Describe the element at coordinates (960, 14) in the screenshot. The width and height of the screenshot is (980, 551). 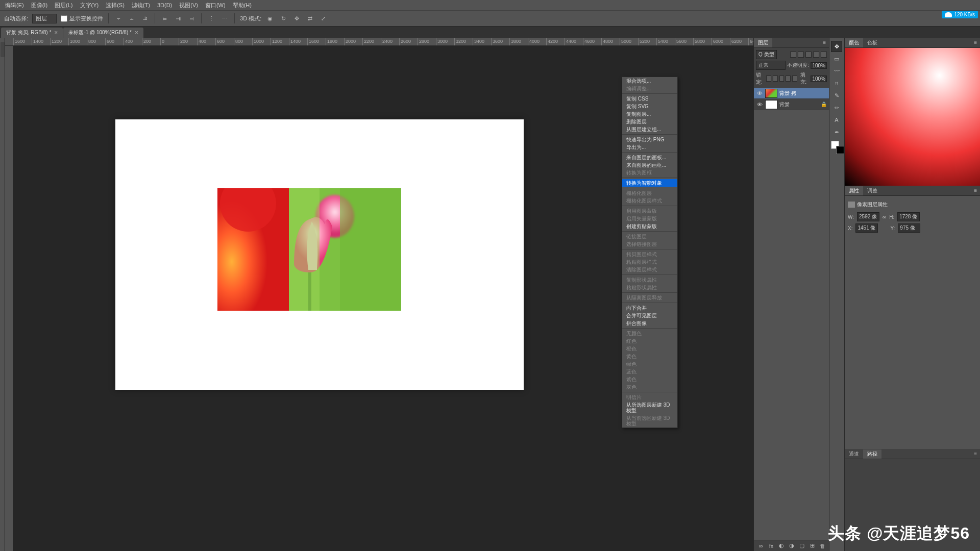
I see `cloud-sync-badge: 120 KB/s` at that location.